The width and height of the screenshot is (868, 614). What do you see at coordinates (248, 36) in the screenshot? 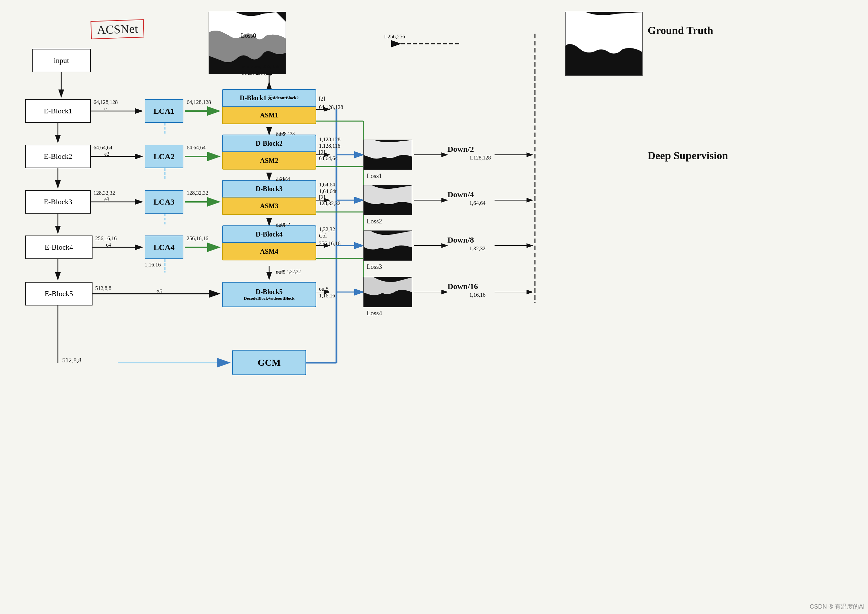
I see `loss0-arrow-label: Loss0` at bounding box center [248, 36].